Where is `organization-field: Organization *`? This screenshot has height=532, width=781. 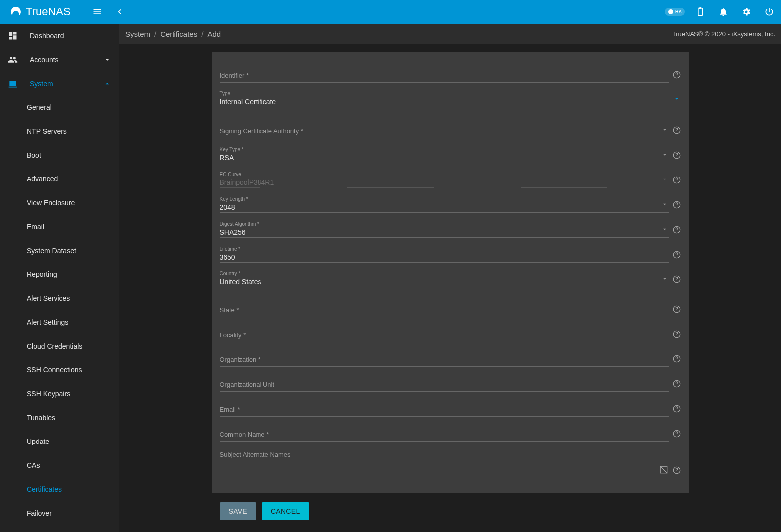 organization-field: Organization * is located at coordinates (444, 358).